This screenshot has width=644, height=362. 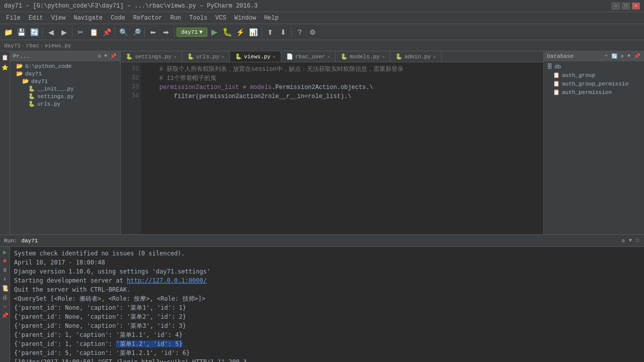 What do you see at coordinates (595, 84) in the screenshot?
I see `db-label: auth_group_permissio` at bounding box center [595, 84].